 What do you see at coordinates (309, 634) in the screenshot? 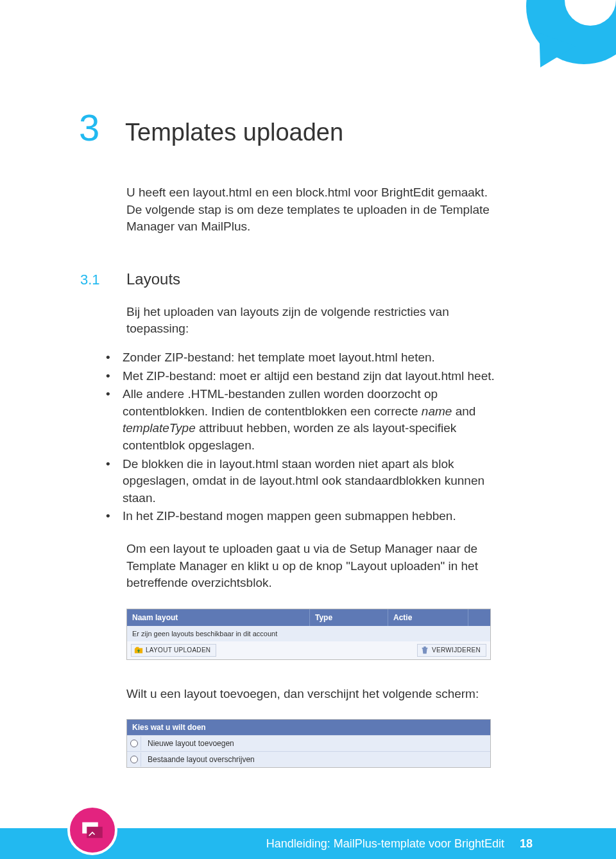
I see `empty-message: Er zijn geen layouts beschikbaar in dit …` at bounding box center [309, 634].